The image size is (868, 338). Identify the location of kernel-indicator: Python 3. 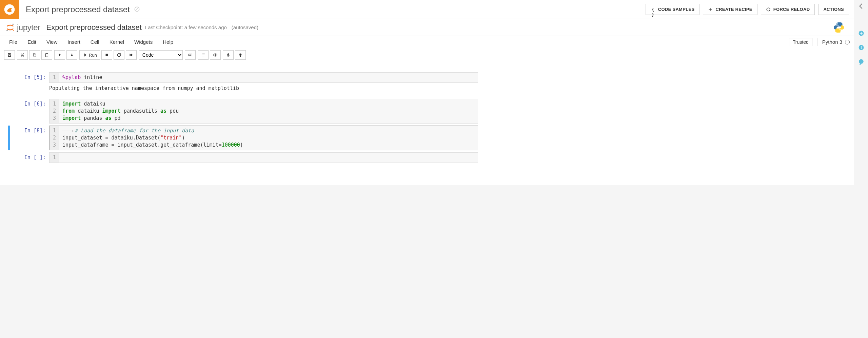
(833, 42).